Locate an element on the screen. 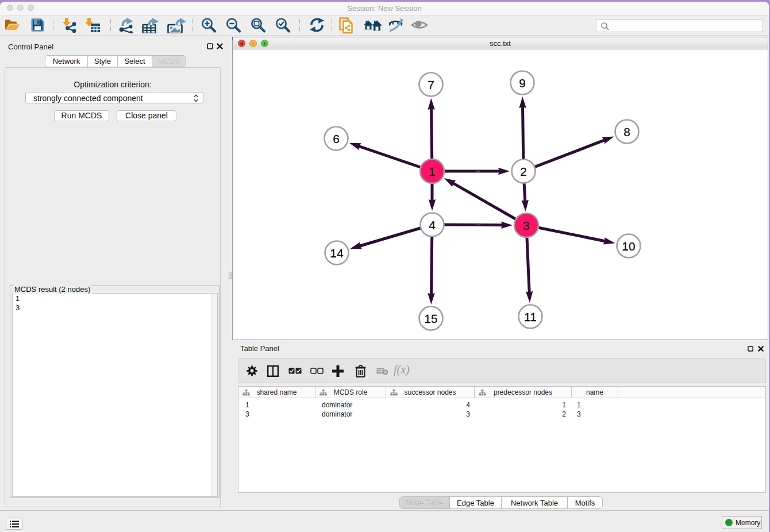 The width and height of the screenshot is (770, 532). svg-text: 7 is located at coordinates (431, 85).